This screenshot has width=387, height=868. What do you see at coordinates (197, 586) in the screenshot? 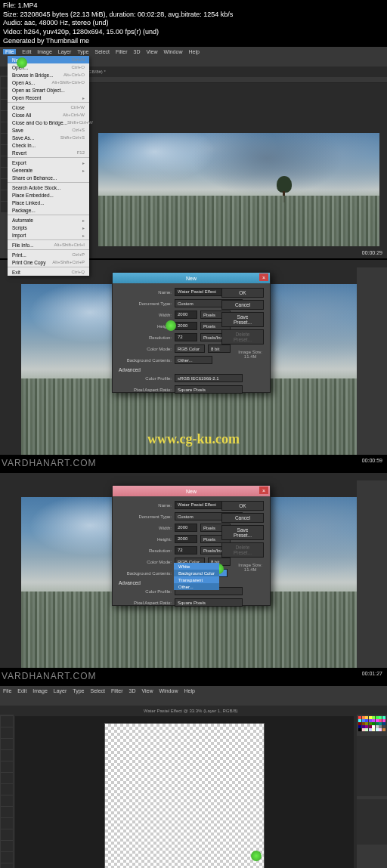
I see `dropdown-item-other: Other...` at bounding box center [197, 586].